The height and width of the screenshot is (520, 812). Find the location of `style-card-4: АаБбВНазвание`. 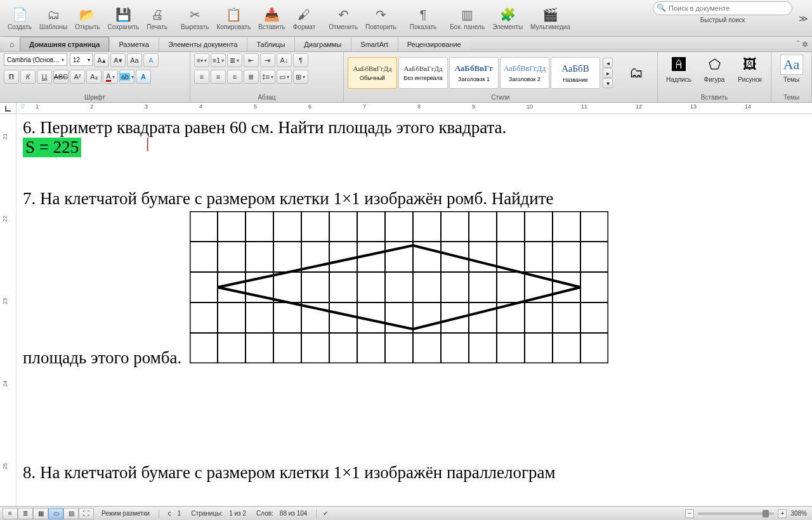

style-card-4: АаБбВНазвание is located at coordinates (575, 73).